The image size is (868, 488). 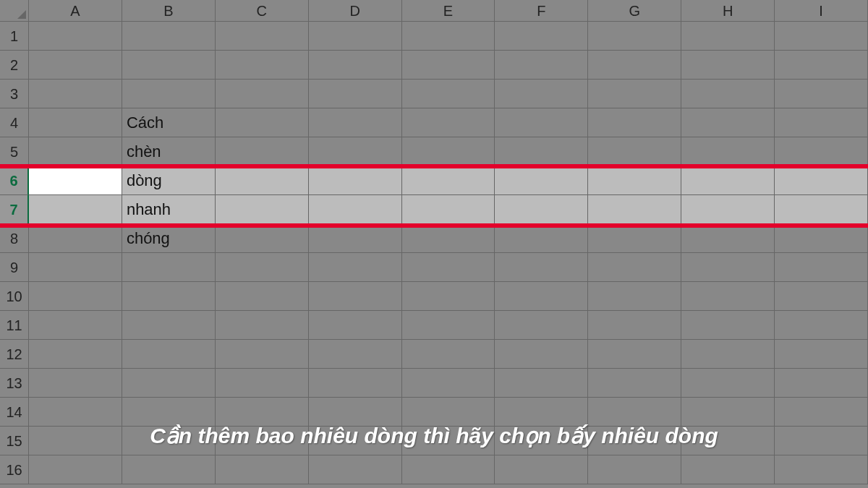 I want to click on row-header: 8, so click(x=14, y=239).